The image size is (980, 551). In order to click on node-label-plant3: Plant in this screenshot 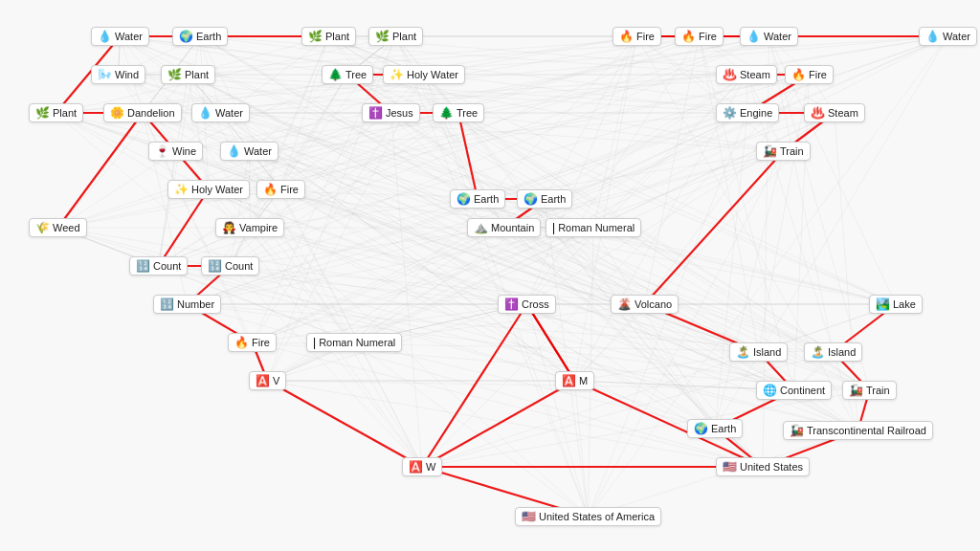, I will do `click(197, 75)`.